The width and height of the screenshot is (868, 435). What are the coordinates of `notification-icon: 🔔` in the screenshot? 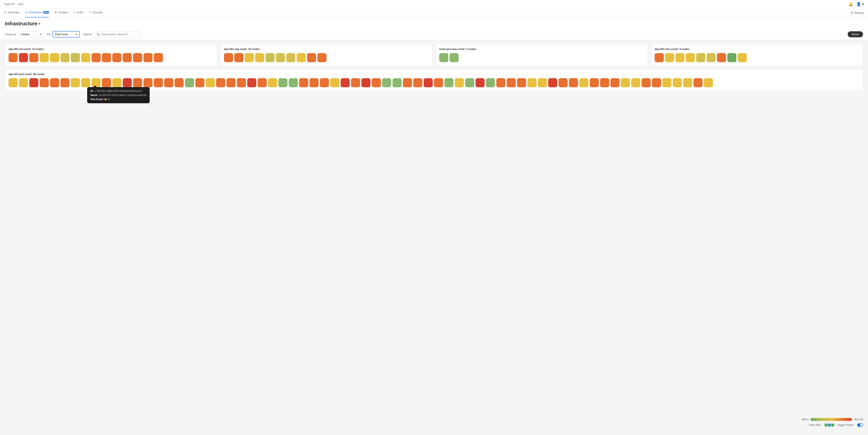 It's located at (851, 4).